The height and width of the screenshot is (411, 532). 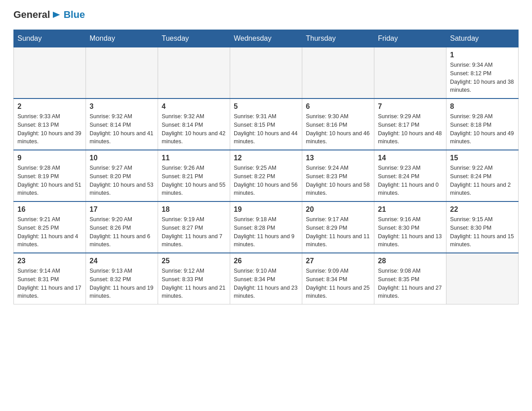 What do you see at coordinates (194, 181) in the screenshot?
I see `day-info: Sunrise: 9:26 AMSunset: 8:21 PMDaylight:…` at bounding box center [194, 181].